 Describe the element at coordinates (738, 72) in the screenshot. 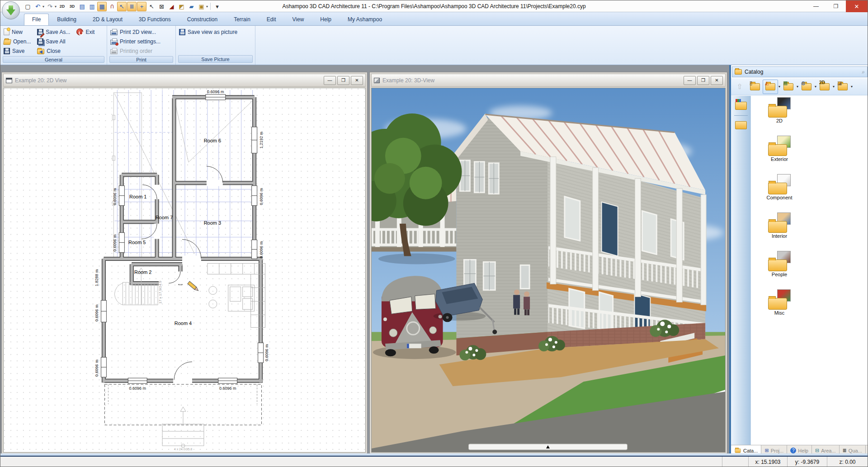

I see `catalog-folder-icon` at that location.